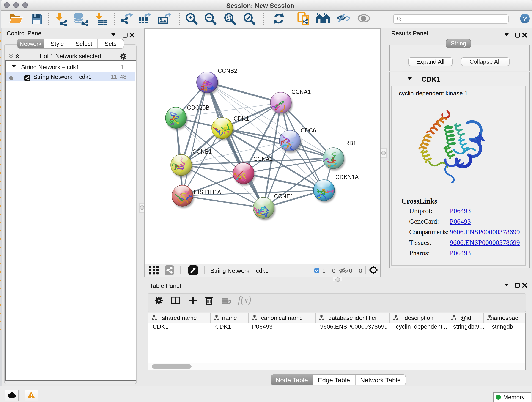 This screenshot has width=532, height=402. What do you see at coordinates (308, 130) in the screenshot?
I see `svg-text: CDC6` at bounding box center [308, 130].